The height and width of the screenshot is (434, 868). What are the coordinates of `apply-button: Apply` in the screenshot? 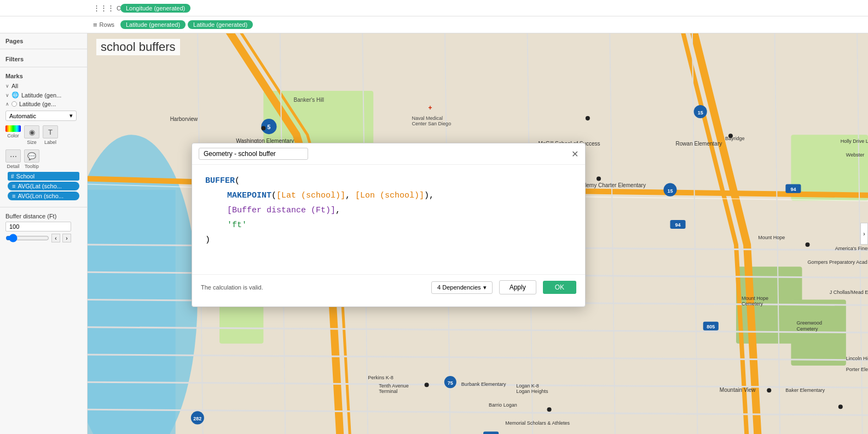 It's located at (518, 287).